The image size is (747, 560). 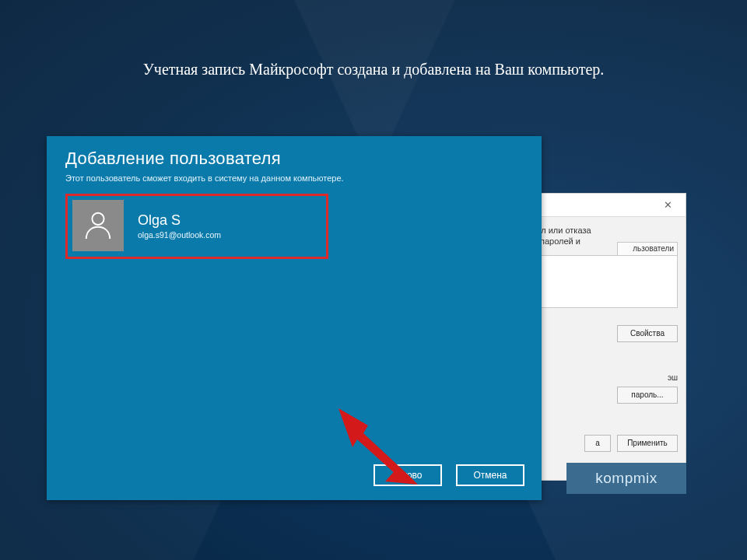 What do you see at coordinates (179, 235) in the screenshot?
I see `user-email: olga.s91@outlook.com` at bounding box center [179, 235].